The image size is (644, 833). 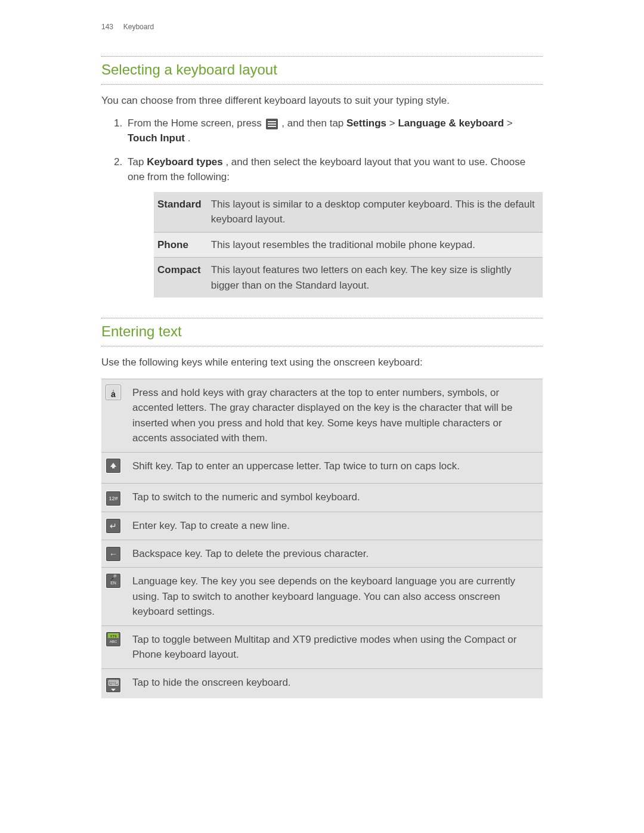 I want to click on ui-path-language-keyboard: Language & keyboard, so click(x=451, y=123).